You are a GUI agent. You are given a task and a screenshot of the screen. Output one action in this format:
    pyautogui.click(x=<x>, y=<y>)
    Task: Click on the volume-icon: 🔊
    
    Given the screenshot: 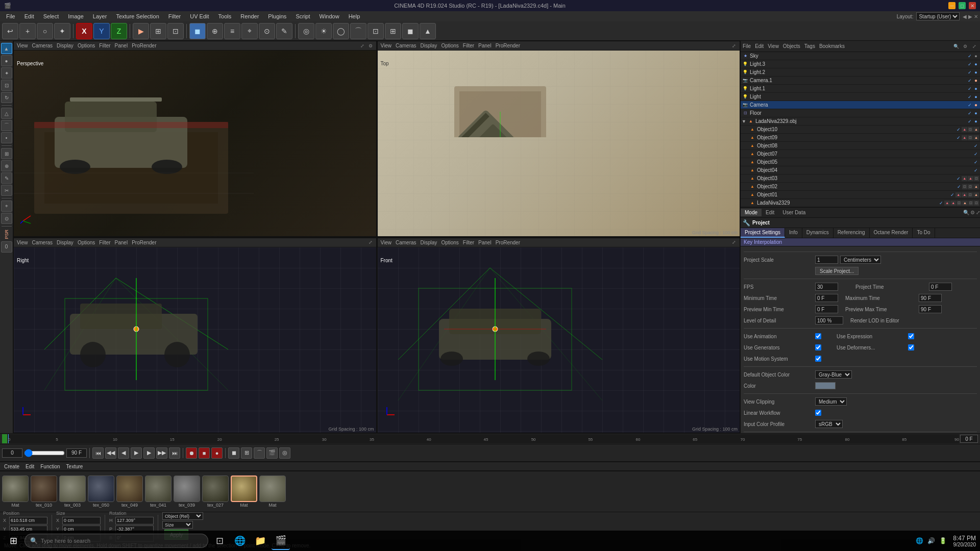 What is the action you would take?
    pyautogui.click(x=931, y=541)
    